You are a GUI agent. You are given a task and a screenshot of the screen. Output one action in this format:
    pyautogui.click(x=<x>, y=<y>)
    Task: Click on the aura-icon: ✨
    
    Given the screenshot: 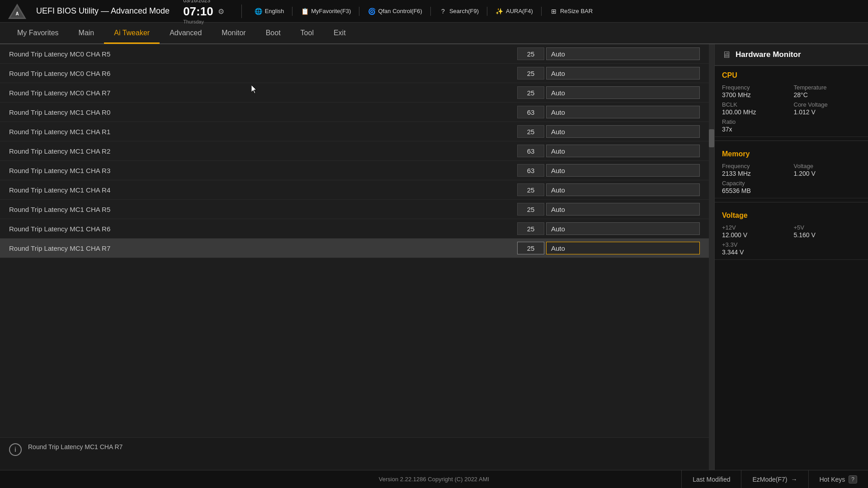 What is the action you would take?
    pyautogui.click(x=500, y=11)
    